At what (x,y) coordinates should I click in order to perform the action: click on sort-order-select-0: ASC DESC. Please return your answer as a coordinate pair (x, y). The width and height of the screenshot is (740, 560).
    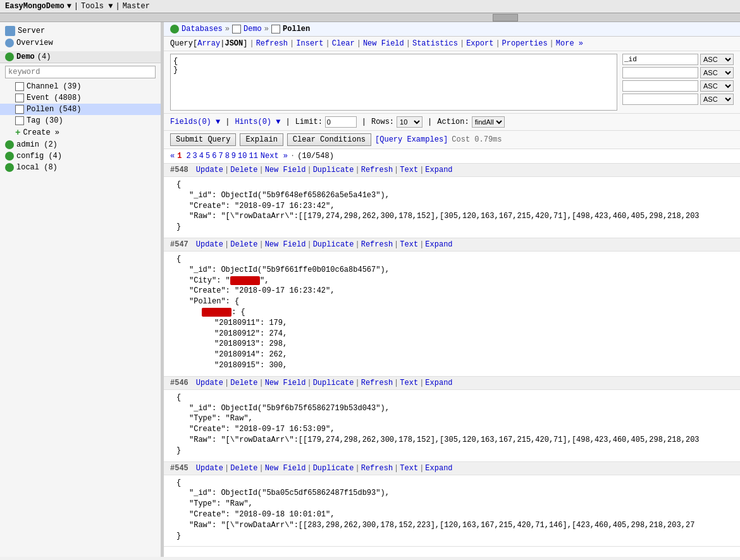
    Looking at the image, I should click on (717, 59).